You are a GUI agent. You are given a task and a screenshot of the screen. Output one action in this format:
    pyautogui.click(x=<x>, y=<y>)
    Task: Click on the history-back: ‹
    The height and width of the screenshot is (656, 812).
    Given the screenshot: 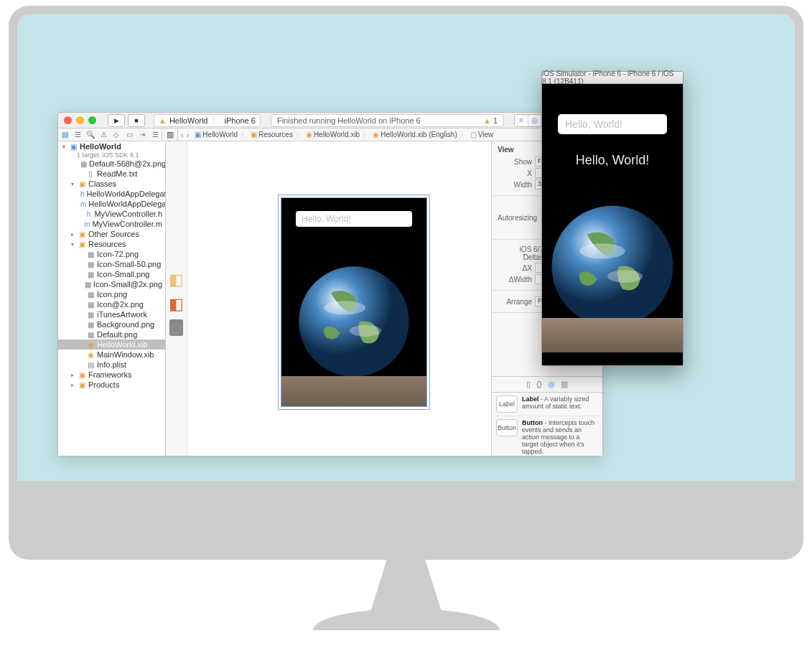 What is the action you would take?
    pyautogui.click(x=182, y=135)
    